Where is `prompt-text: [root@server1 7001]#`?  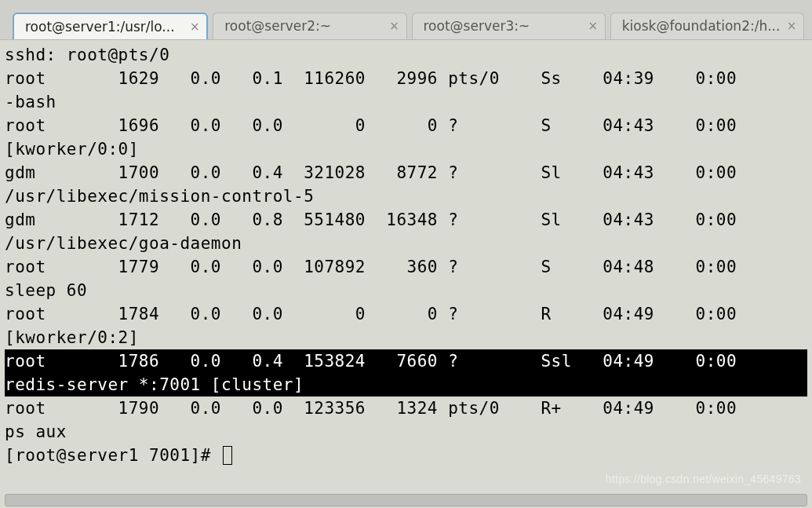
prompt-text: [root@server1 7001]# is located at coordinates (113, 455).